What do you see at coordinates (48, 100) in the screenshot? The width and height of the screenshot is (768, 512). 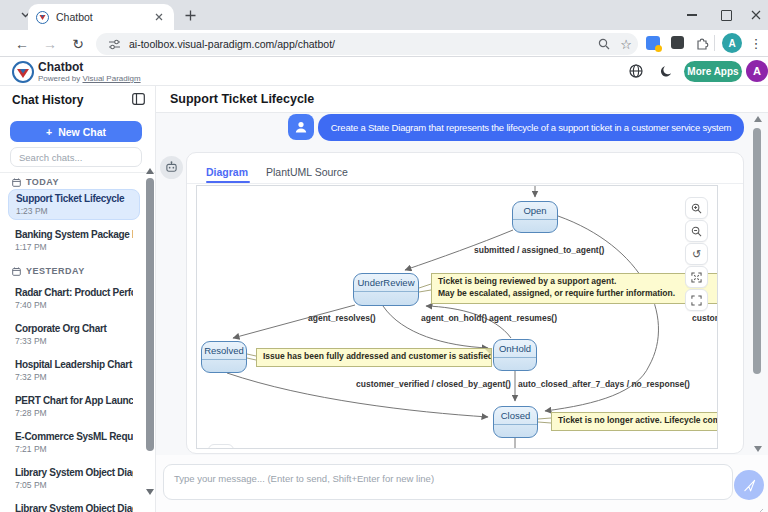 I see `sidebar-title: Chat History` at bounding box center [48, 100].